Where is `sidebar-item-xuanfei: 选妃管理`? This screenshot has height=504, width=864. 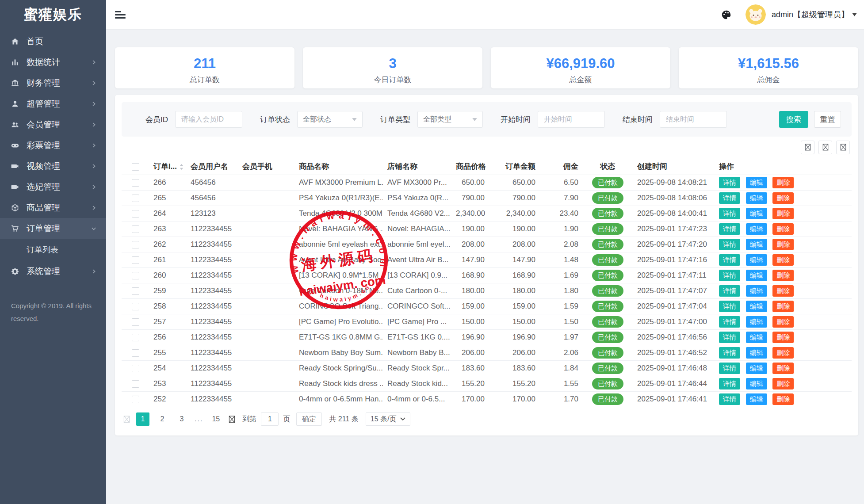 sidebar-item-xuanfei: 选妃管理 is located at coordinates (53, 187).